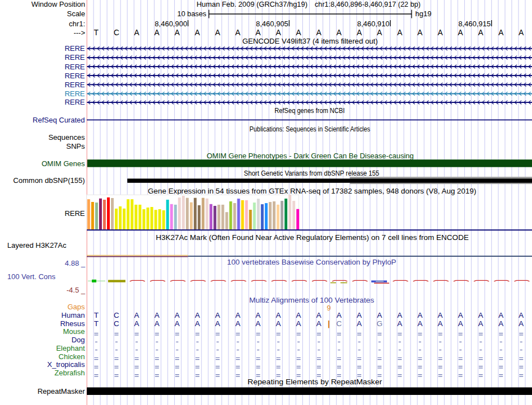  What do you see at coordinates (75, 263) in the screenshot?
I see `svg-text: 4.88 _` at bounding box center [75, 263].